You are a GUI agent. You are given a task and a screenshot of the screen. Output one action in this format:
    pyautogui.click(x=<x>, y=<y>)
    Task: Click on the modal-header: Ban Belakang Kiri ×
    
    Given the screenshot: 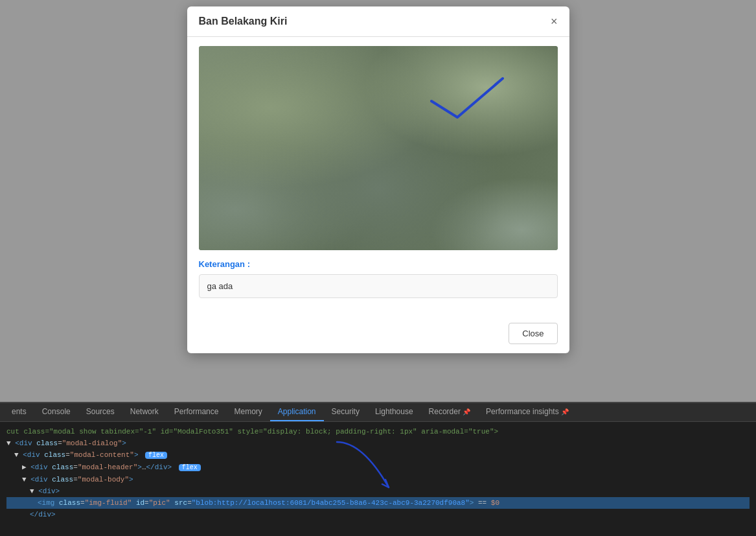 What is the action you would take?
    pyautogui.click(x=378, y=22)
    